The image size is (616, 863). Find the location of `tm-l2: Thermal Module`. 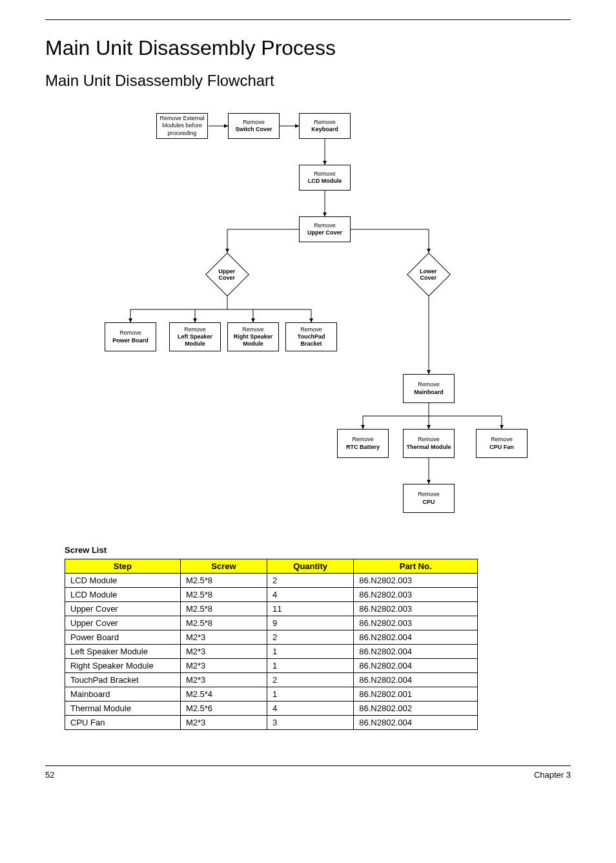

tm-l2: Thermal Module is located at coordinates (429, 447).